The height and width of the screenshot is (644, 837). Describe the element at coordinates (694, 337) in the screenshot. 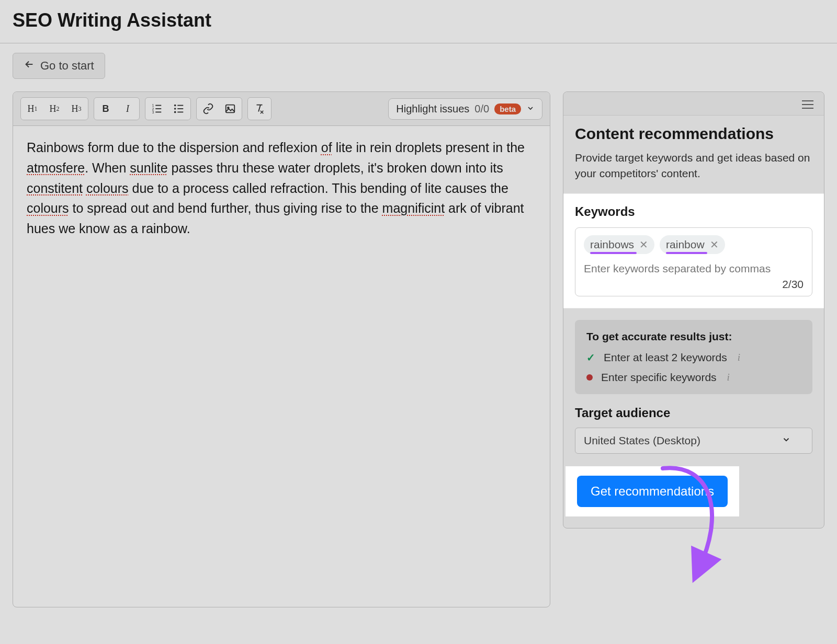

I see `tips-title: To get accurate results just:` at that location.